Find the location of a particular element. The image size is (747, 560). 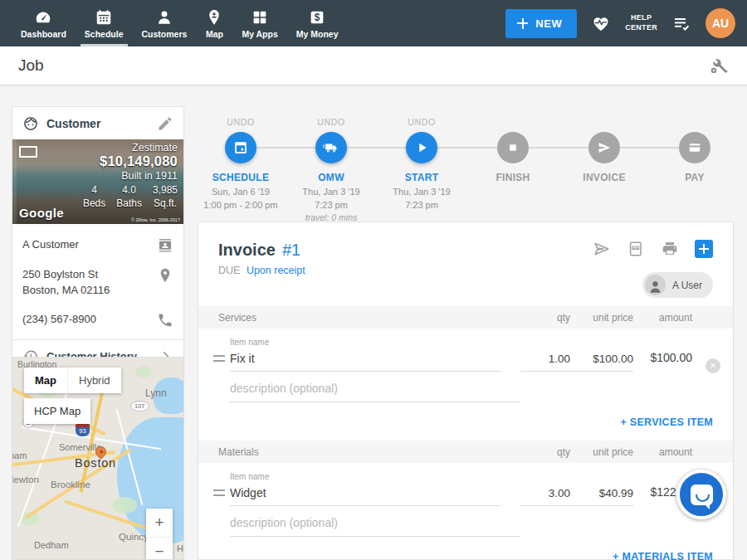

add-materials-item-link: + MATERIALS ITEM is located at coordinates (662, 556).